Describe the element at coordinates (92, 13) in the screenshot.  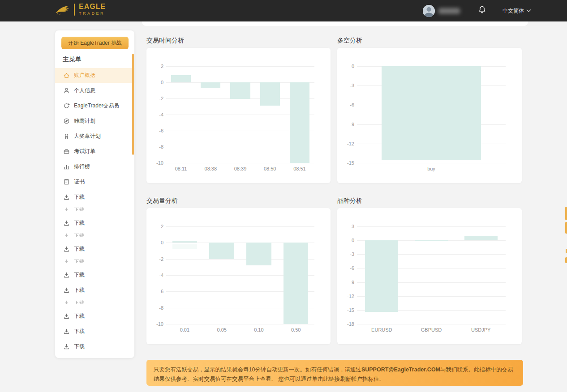
I see `brand-name-line2: TRADER` at that location.